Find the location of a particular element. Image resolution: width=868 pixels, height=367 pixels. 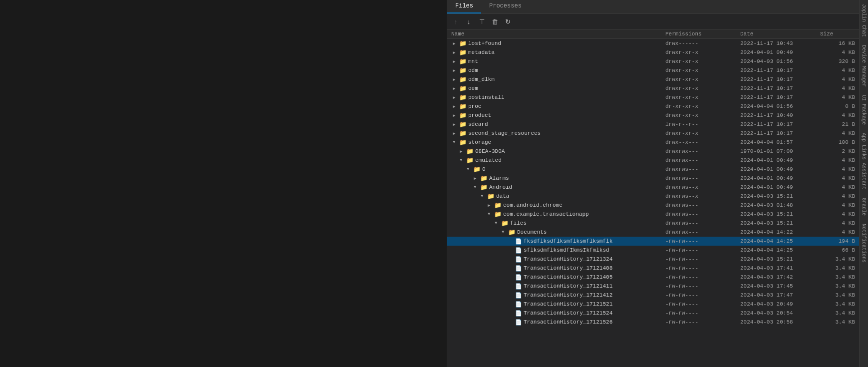

side-tab-ui-package: UI Package is located at coordinates (864, 110).